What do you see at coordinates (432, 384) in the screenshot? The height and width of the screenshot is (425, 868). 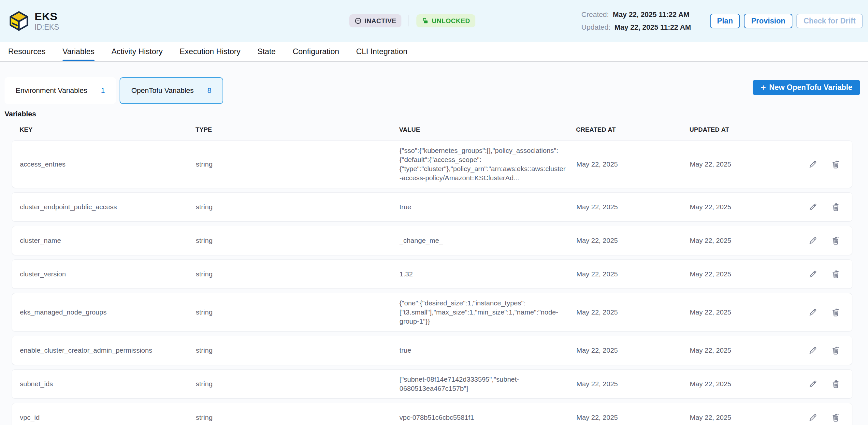 I see `table-row: subnet_ids string ["subnet-08f14e7142d33…` at bounding box center [432, 384].